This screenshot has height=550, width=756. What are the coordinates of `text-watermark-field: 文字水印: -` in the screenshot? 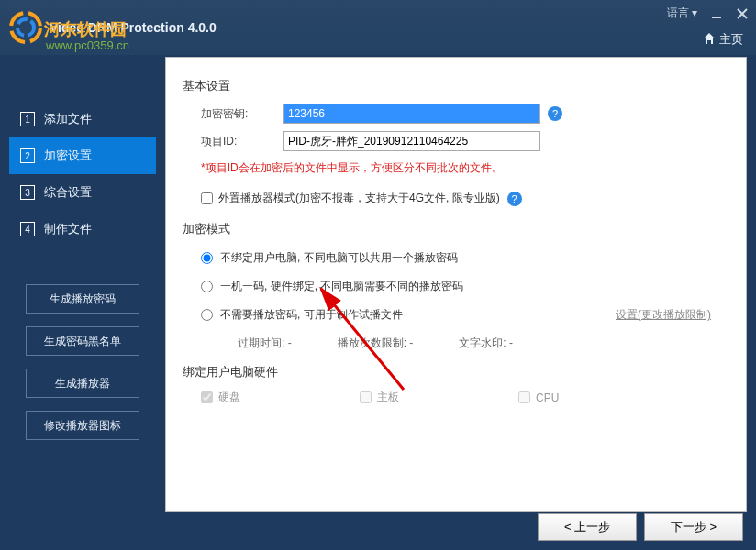 It's located at (486, 343).